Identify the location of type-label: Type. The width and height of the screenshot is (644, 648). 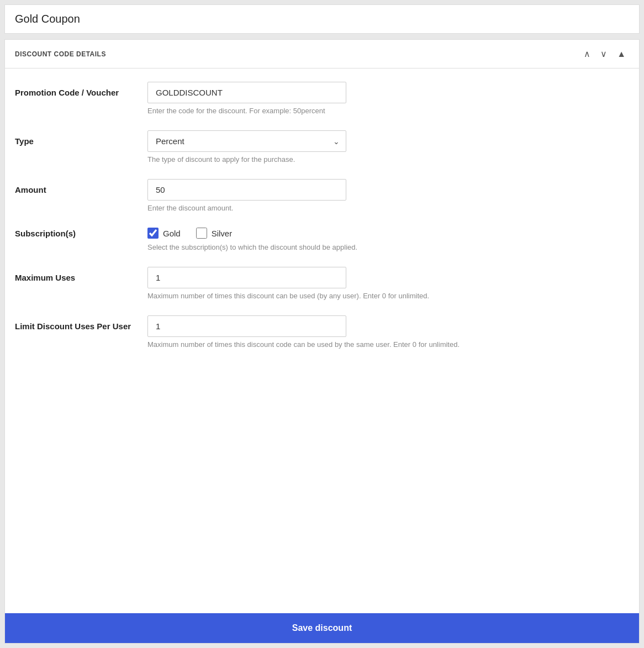
(76, 141).